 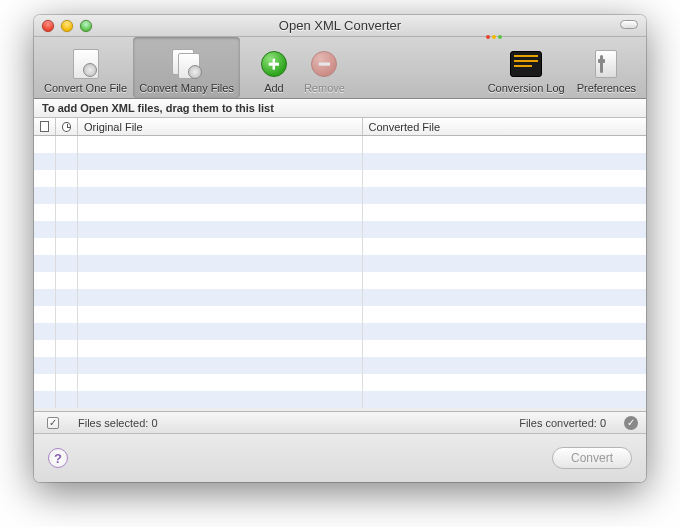 What do you see at coordinates (186, 68) in the screenshot?
I see `convert-many-files-button: Convert Many Files` at bounding box center [186, 68].